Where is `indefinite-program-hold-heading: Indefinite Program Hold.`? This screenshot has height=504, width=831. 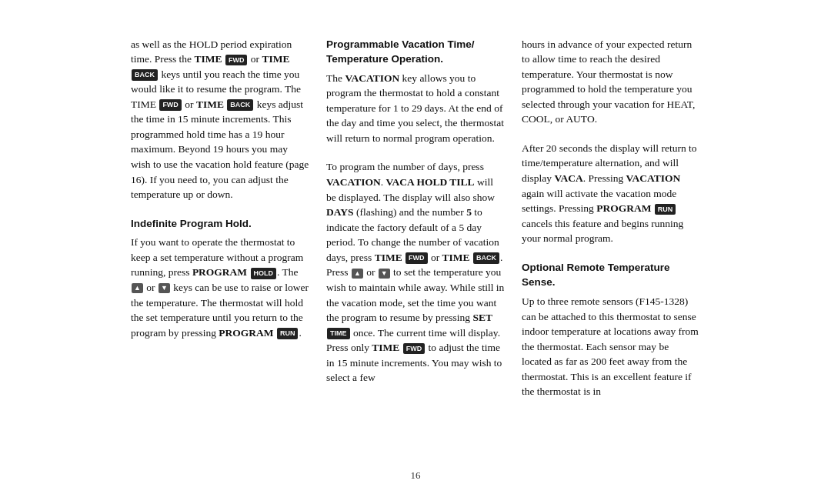 indefinite-program-hold-heading: Indefinite Program Hold. is located at coordinates (220, 224).